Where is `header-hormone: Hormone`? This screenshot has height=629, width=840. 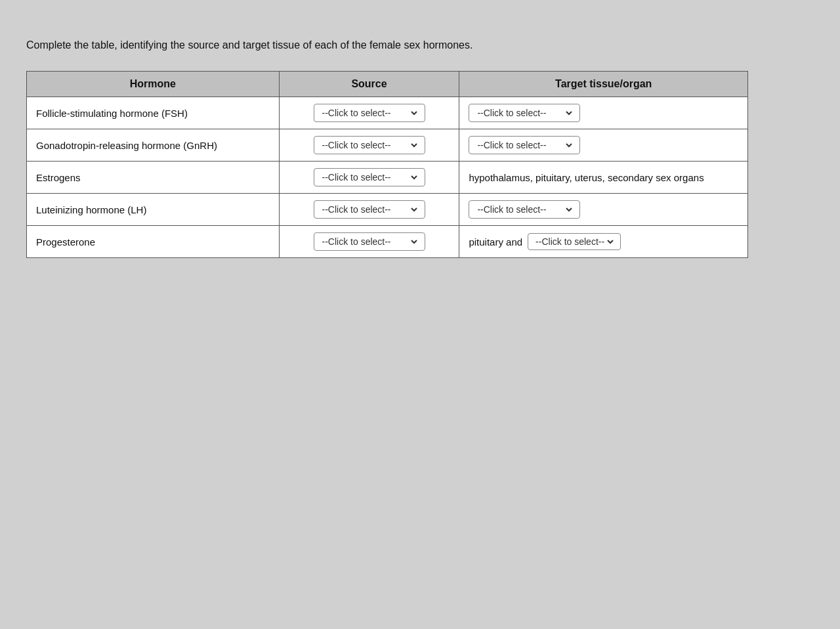 header-hormone: Hormone is located at coordinates (154, 84).